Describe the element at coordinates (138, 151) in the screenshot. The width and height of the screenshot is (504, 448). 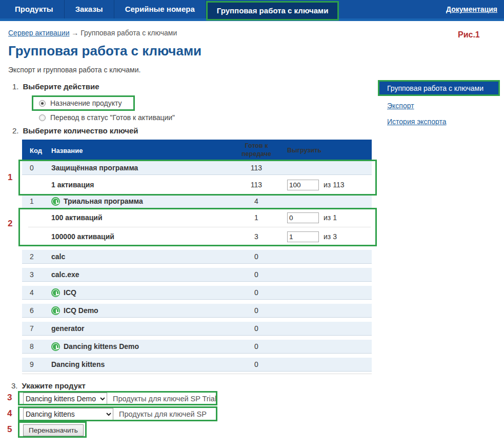
I see `header-name: Название` at that location.